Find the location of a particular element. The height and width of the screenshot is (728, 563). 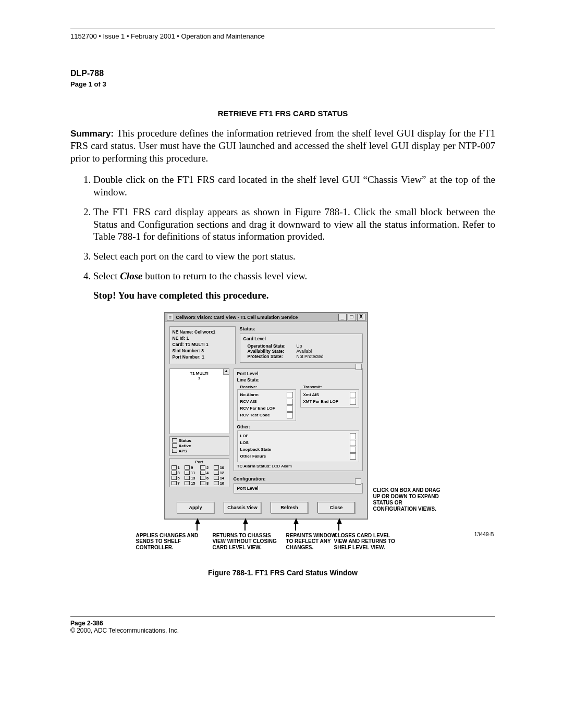

status-row: RCV Far End LOF is located at coordinates (267, 409).